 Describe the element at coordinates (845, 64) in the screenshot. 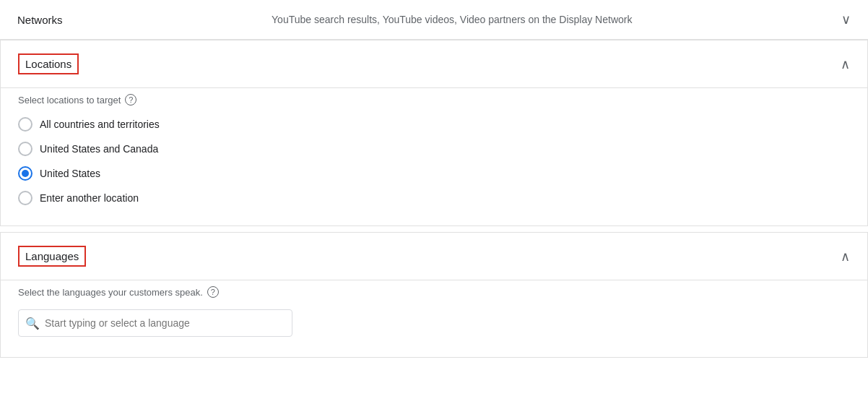

I see `locations-chevron: ∧` at that location.